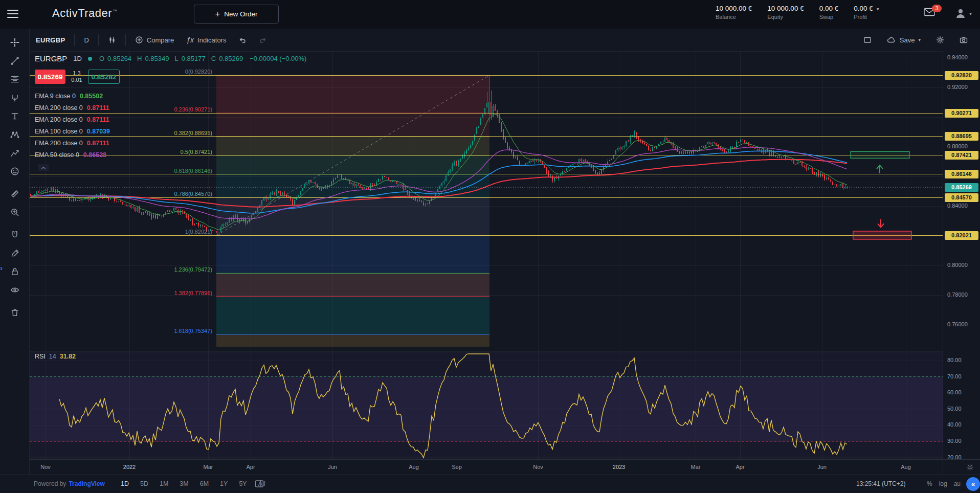  Describe the element at coordinates (57, 155) in the screenshot. I see `ema-name: EMA 50 close 0` at that location.